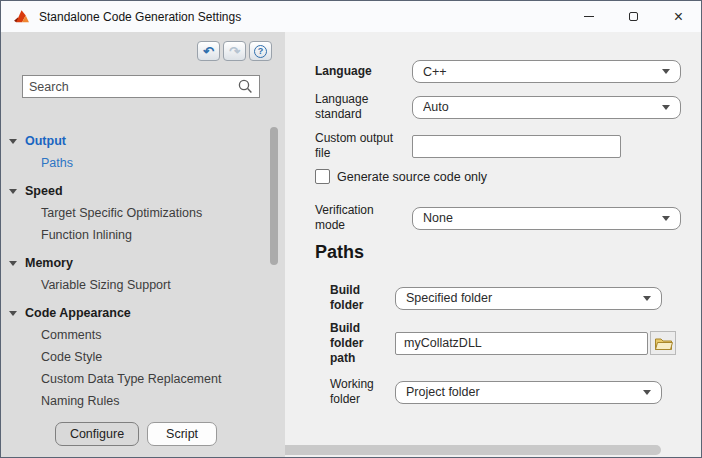 The image size is (702, 458). What do you see at coordinates (136, 191) in the screenshot?
I see `tree-category-speed: Speed` at bounding box center [136, 191].